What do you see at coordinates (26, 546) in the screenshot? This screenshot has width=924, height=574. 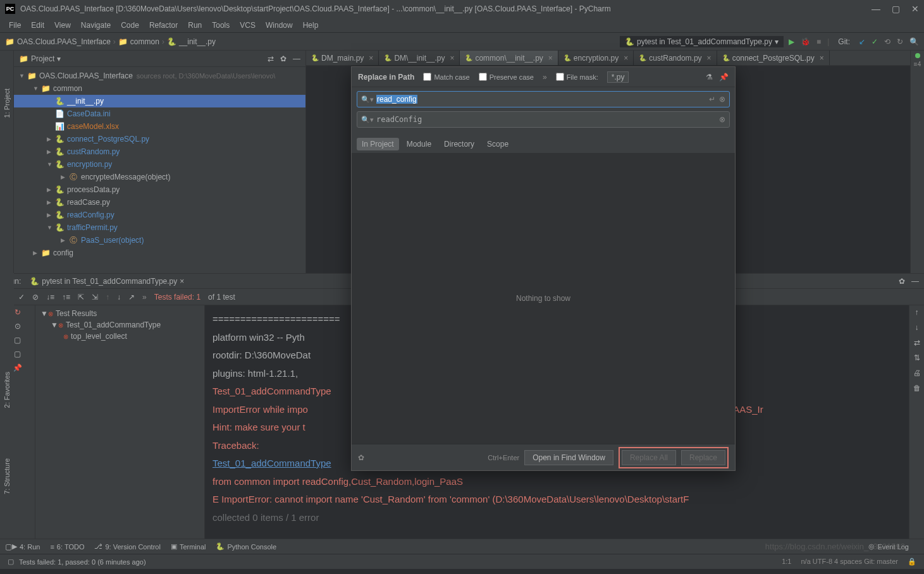 I see `sb-run: ▶ 4: Run` at bounding box center [26, 546].